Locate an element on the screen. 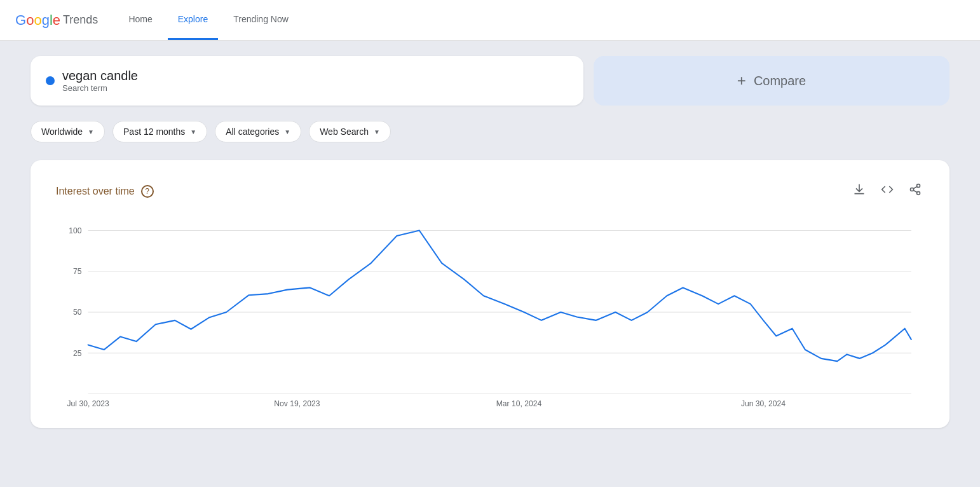 The height and width of the screenshot is (487, 980). nav-trending-now: Trending Now is located at coordinates (261, 20).